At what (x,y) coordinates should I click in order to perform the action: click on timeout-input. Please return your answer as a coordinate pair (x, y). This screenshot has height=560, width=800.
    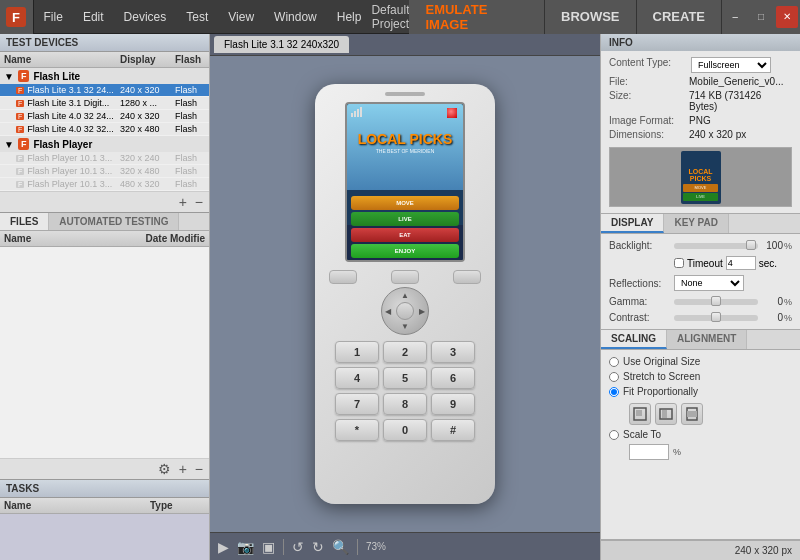
    Looking at the image, I should click on (741, 263).